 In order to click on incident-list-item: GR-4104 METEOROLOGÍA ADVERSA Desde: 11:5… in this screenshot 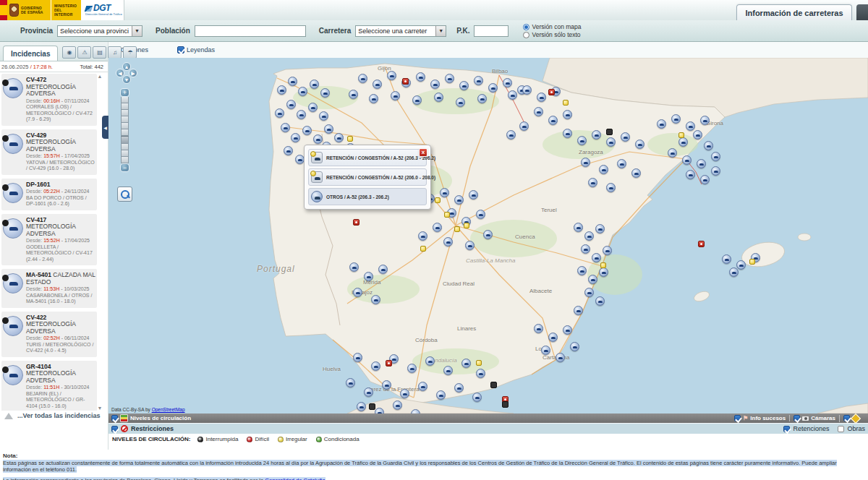, I will do `click(49, 386)`.